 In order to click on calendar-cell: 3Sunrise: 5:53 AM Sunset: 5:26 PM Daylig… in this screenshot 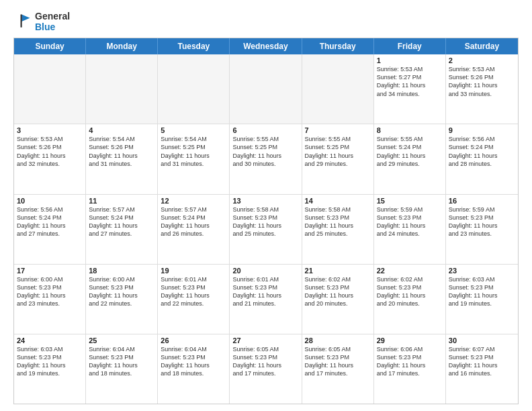, I will do `click(50, 158)`.